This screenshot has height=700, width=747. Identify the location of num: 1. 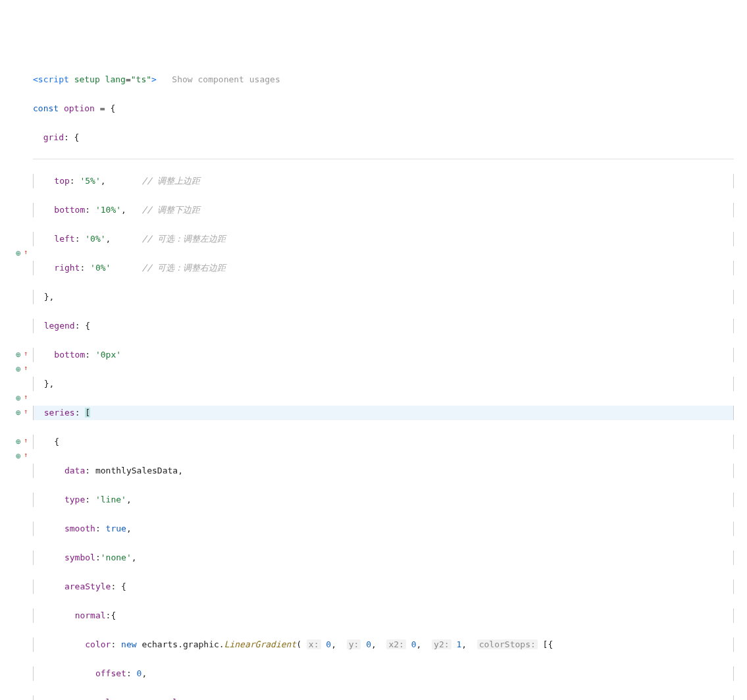
(459, 644).